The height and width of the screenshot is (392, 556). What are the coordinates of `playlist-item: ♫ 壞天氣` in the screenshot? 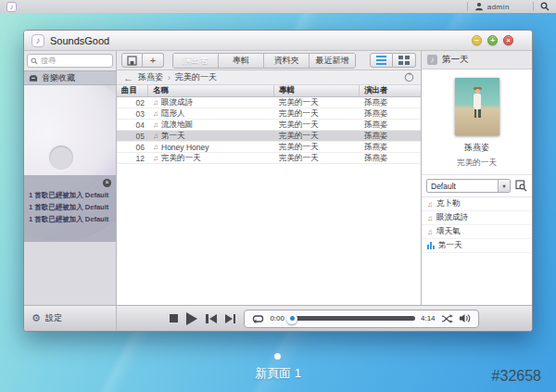 It's located at (476, 232).